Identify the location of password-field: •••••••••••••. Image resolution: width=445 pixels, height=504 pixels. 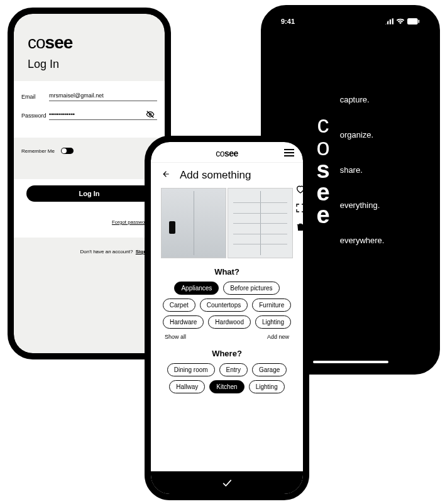
(103, 116).